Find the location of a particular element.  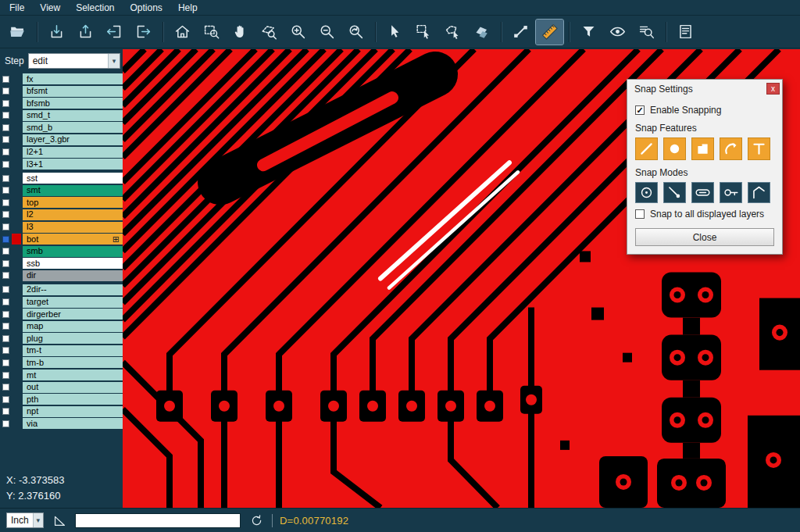

layer-row-dir: dir is located at coordinates (61, 276).